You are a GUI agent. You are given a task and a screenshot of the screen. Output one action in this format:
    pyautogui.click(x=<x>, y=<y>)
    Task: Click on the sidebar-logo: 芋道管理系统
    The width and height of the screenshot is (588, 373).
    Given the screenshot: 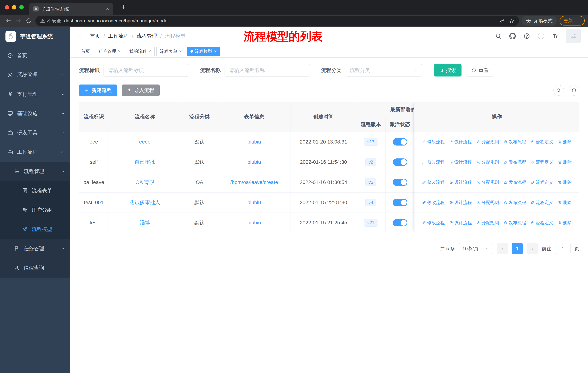 What is the action you would take?
    pyautogui.click(x=35, y=36)
    